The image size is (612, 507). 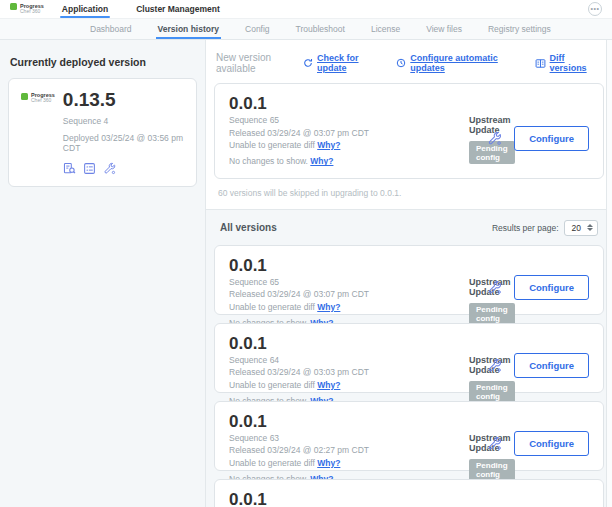 What do you see at coordinates (102, 132) in the screenshot?
I see `deployed-version-card: Progress Chef 360 0.13.5 Sequence 4 Depl…` at bounding box center [102, 132].